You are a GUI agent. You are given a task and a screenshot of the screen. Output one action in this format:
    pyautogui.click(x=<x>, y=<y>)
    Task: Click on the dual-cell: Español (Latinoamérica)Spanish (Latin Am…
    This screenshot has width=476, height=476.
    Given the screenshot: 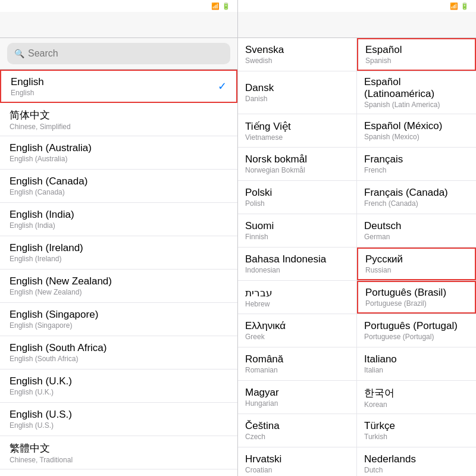 What is the action you would take?
    pyautogui.click(x=416, y=93)
    